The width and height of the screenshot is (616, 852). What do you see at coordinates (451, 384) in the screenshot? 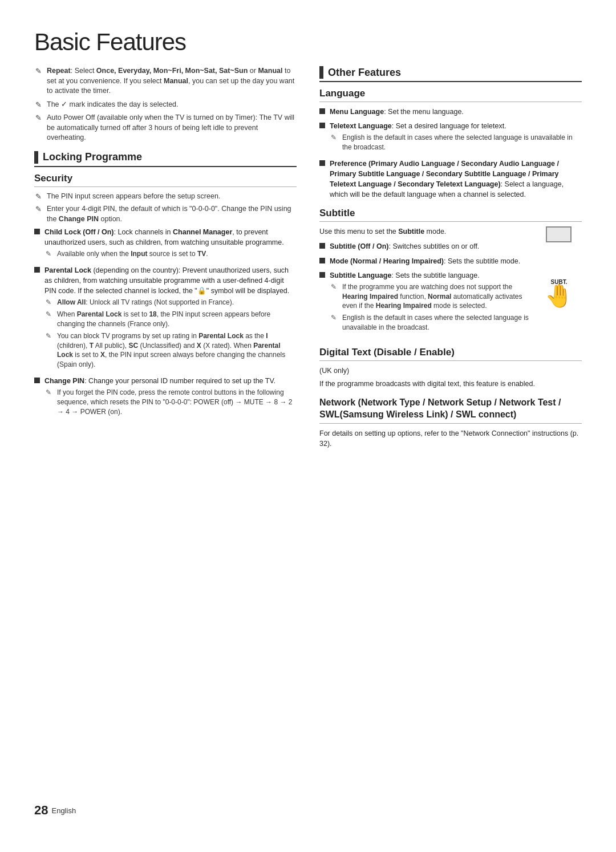
I see `digital-text-description: If the programme broadcasts with digital…` at bounding box center [451, 384].